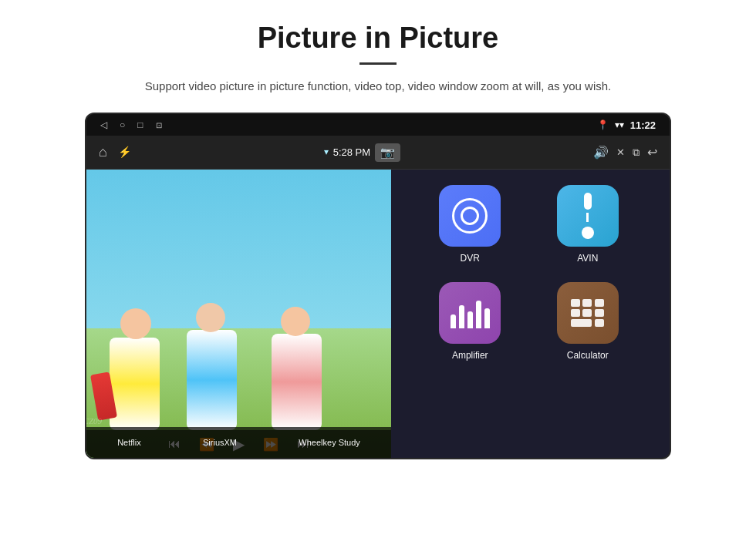  I want to click on status-time: 11:22, so click(643, 125).